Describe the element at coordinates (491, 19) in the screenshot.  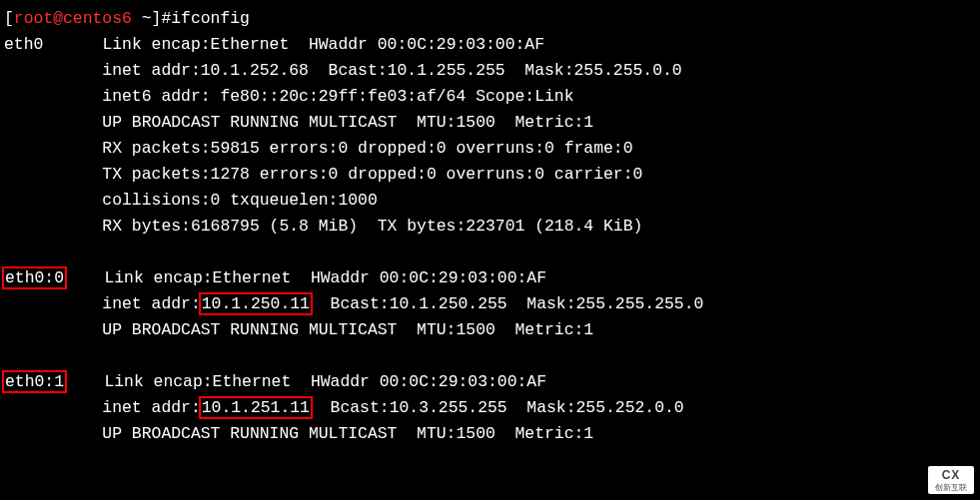
I see `prompt-line: [root@centos6 ~]#ifconfig` at that location.